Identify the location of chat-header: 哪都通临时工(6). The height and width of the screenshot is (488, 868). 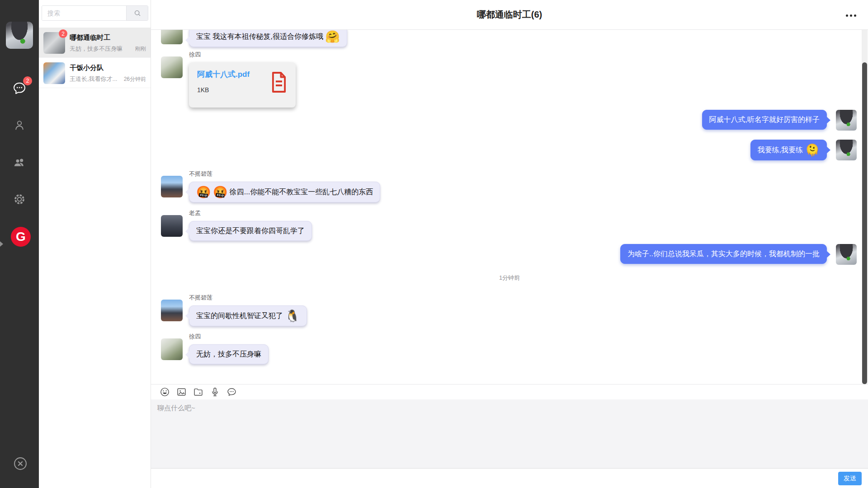
(509, 15).